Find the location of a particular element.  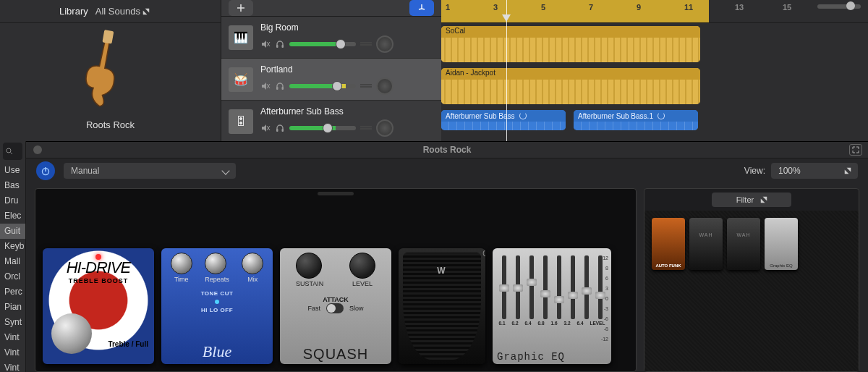

playhead is located at coordinates (506, 71).